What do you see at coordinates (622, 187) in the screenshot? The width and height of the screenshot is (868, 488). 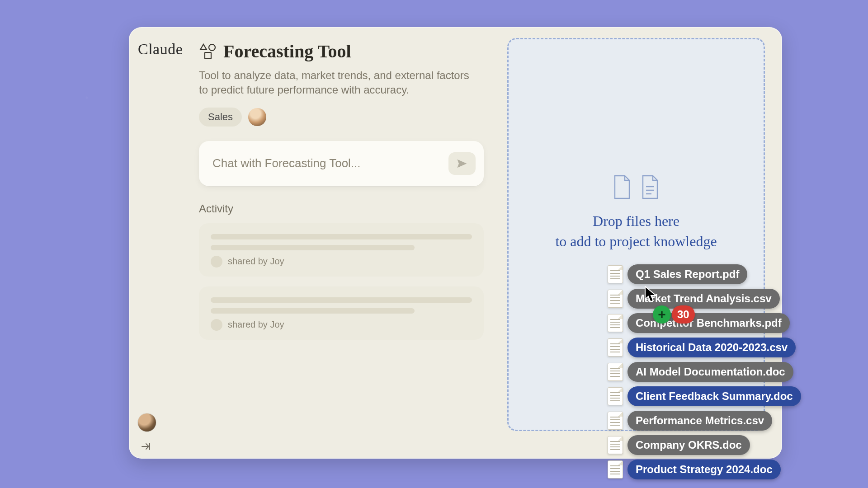 I see `document-blank-icon` at bounding box center [622, 187].